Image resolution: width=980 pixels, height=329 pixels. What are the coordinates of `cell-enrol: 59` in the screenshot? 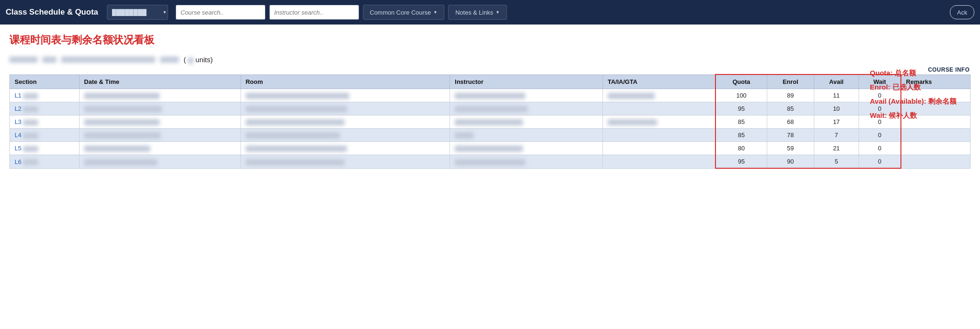 It's located at (790, 148).